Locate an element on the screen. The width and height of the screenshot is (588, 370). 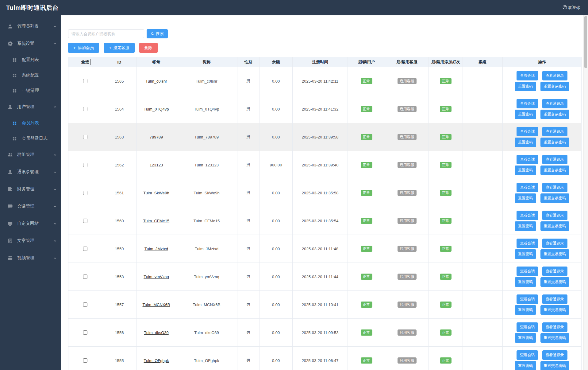
search-button: 搜索 is located at coordinates (157, 34).